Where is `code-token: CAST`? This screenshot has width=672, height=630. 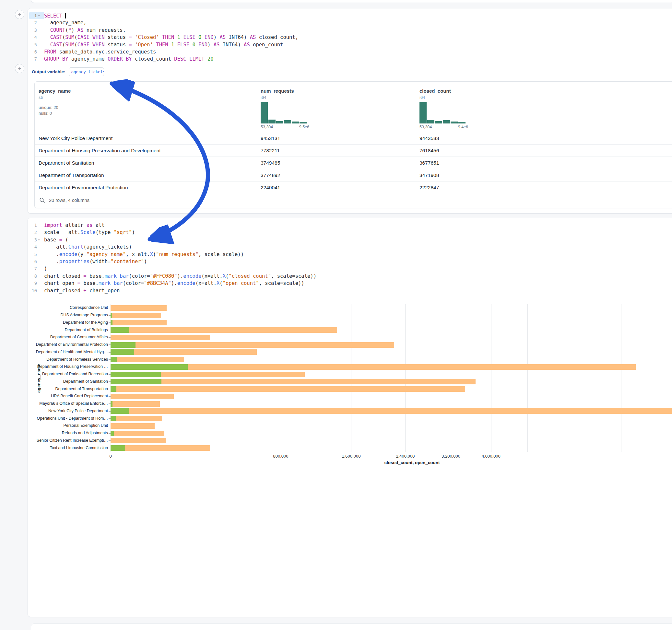
code-token: CAST is located at coordinates (56, 37).